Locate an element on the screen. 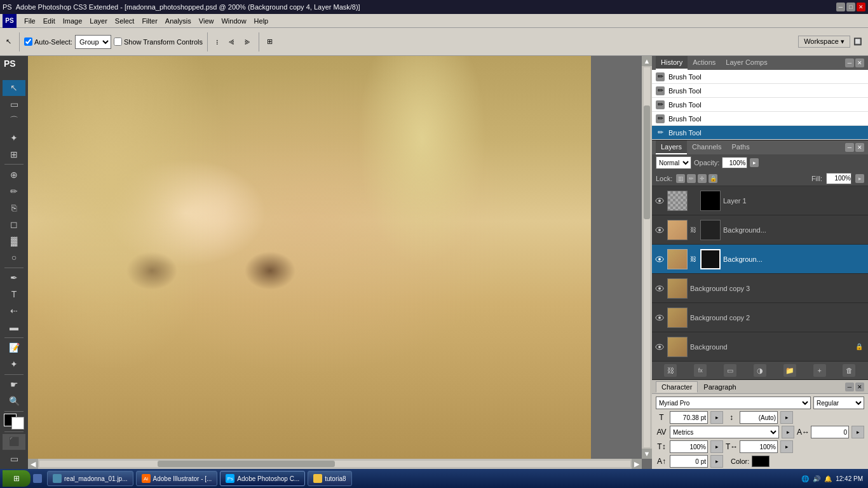 Image resolution: width=868 pixels, height=488 pixels. lock-all-btn: 🔒 is located at coordinates (713, 179).